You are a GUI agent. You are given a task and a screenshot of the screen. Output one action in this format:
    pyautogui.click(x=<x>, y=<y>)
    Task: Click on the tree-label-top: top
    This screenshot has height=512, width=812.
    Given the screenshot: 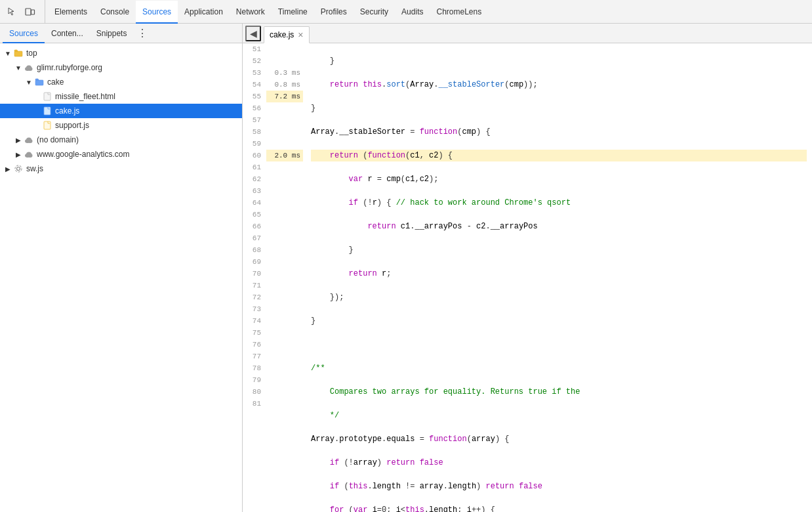 What is the action you would take?
    pyautogui.click(x=31, y=53)
    